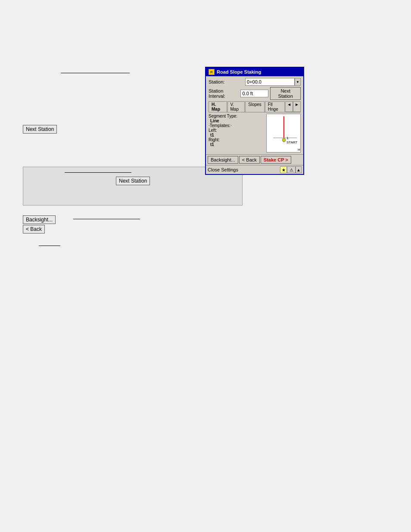 The height and width of the screenshot is (532, 411). What do you see at coordinates (283, 170) in the screenshot?
I see `yellow-star-btn: ★` at bounding box center [283, 170].